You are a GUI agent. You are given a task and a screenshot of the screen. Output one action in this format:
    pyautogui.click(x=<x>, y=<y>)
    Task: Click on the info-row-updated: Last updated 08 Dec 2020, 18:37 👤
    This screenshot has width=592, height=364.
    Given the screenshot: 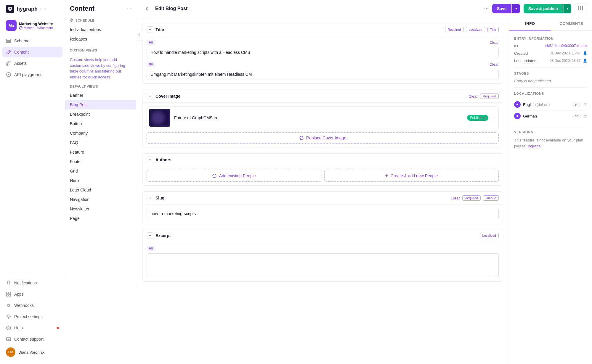 What is the action you would take?
    pyautogui.click(x=551, y=61)
    